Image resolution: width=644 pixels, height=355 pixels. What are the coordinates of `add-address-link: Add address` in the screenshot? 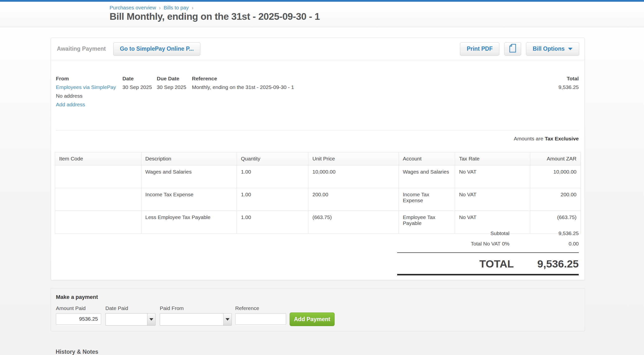 It's located at (70, 104).